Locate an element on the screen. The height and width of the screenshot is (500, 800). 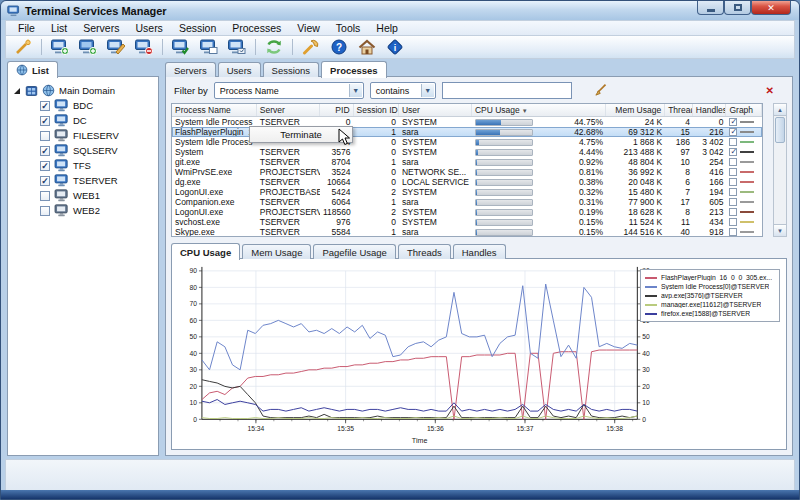
table-row: SystemTSERVER35760SYSTEM4.44%213 488 K97… is located at coordinates (467, 152).